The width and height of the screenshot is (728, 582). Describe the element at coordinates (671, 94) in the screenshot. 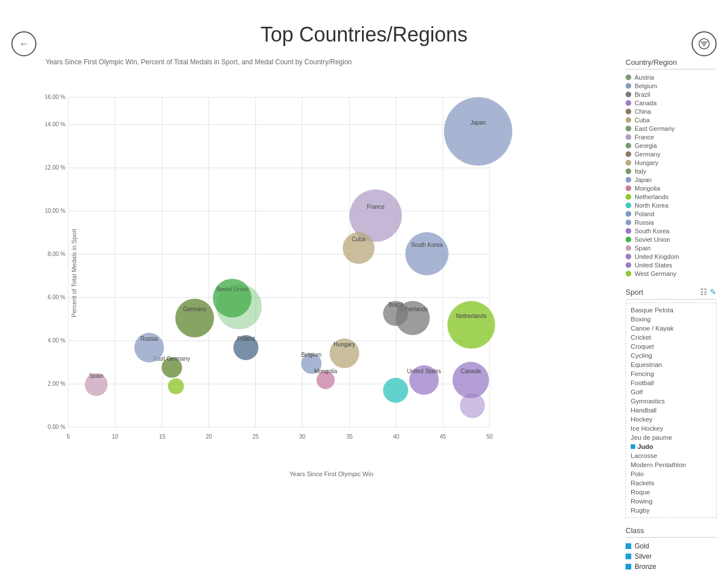

I see `legend-country-brazil: Brazil` at that location.